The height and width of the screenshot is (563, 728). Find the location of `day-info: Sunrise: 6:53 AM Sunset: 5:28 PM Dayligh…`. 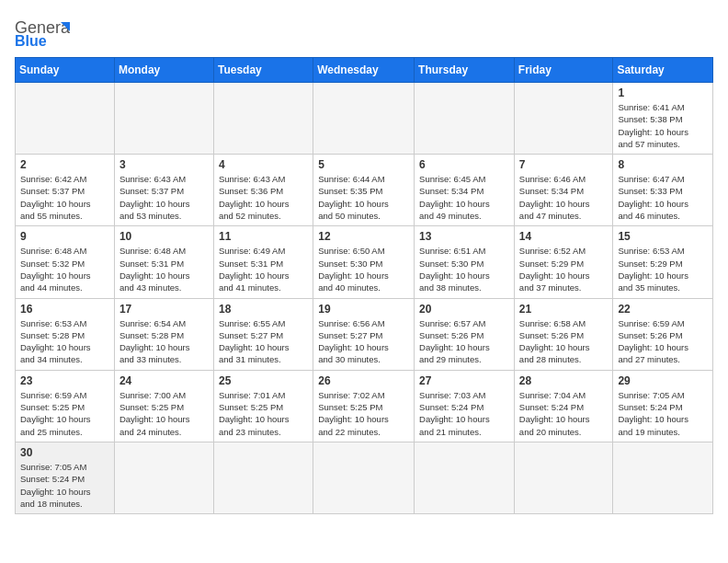

day-info: Sunrise: 6:53 AM Sunset: 5:28 PM Dayligh… is located at coordinates (64, 342).